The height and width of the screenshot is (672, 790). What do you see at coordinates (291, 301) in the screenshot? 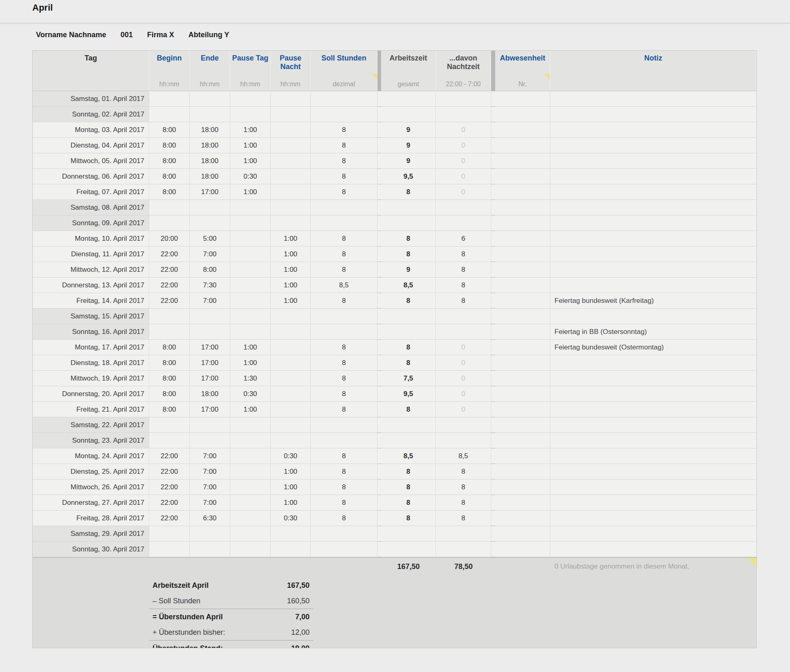
I see `cell-pause-nacht: 1:00` at bounding box center [291, 301].